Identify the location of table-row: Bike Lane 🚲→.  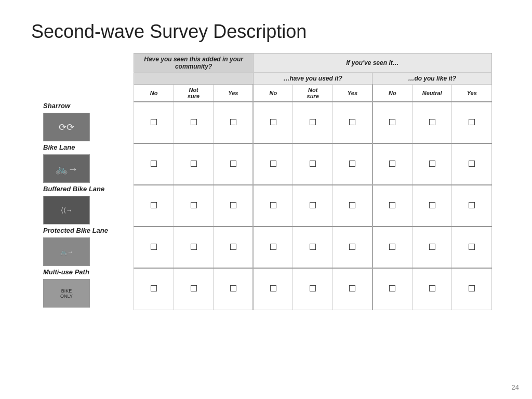
(266, 164).